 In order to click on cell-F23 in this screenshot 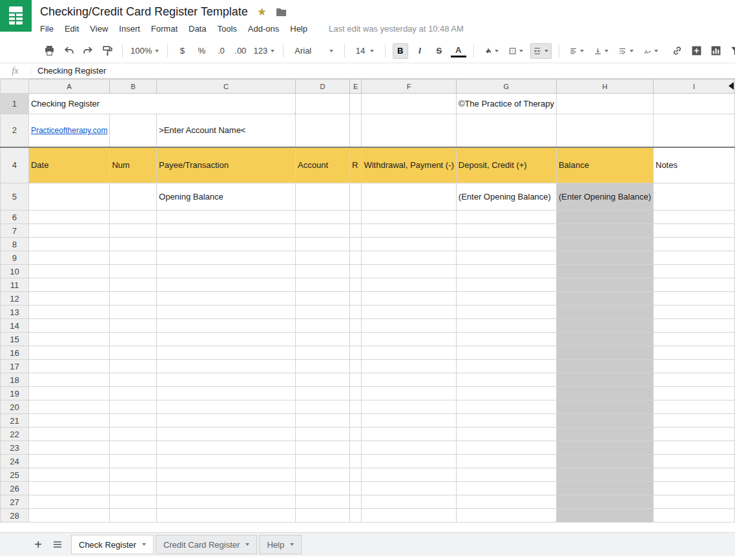, I will do `click(409, 448)`.